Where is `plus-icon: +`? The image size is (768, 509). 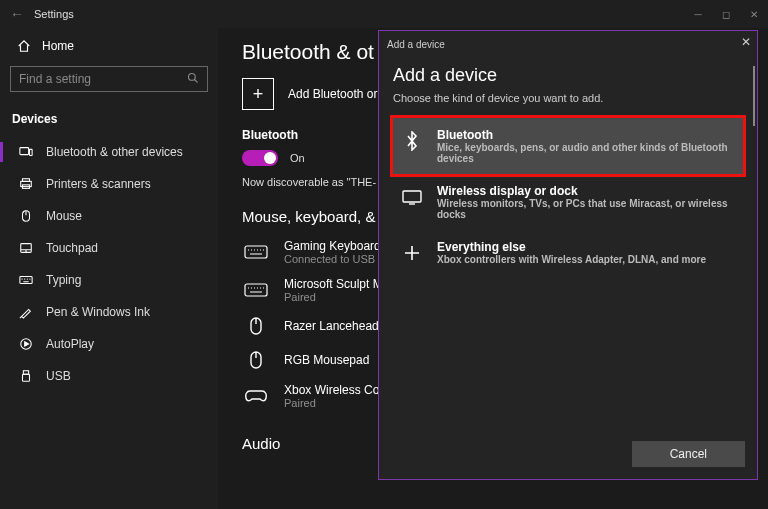 plus-icon: + is located at coordinates (258, 94).